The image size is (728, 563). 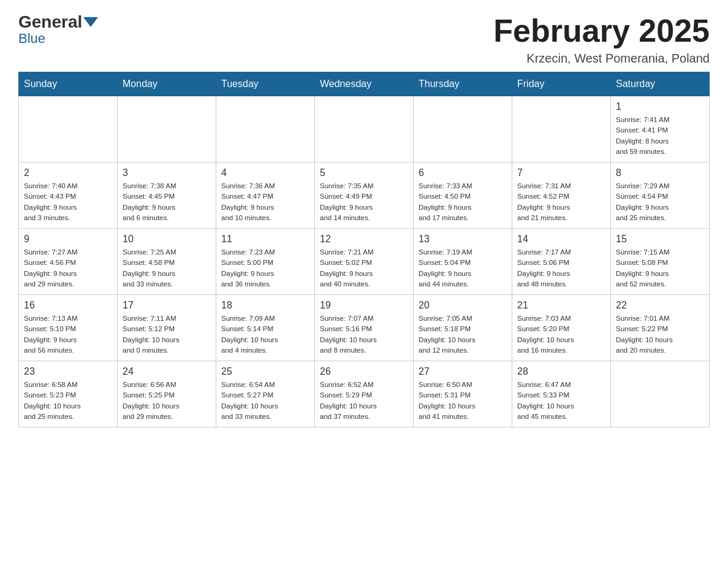 What do you see at coordinates (561, 202) in the screenshot?
I see `day-info: Sunrise: 7:31 AM Sunset: 4:52 PM Dayligh…` at bounding box center [561, 202].